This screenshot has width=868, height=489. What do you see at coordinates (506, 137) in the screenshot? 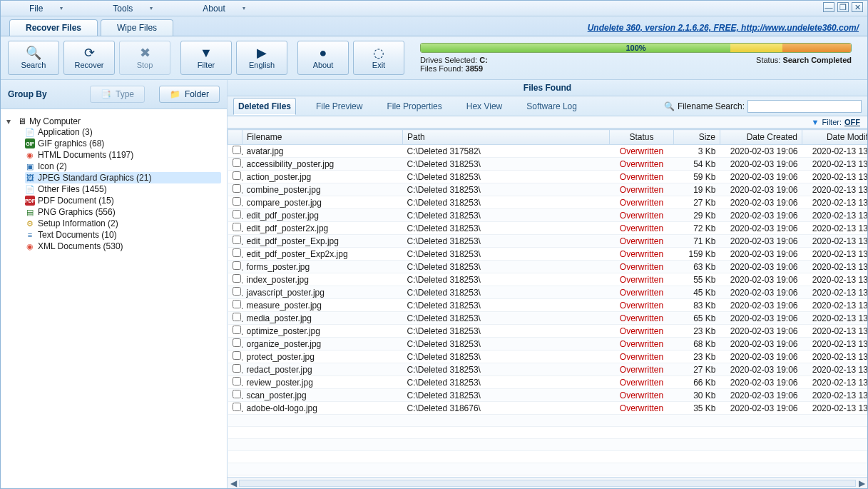
I see `col-path: Path` at bounding box center [506, 137].